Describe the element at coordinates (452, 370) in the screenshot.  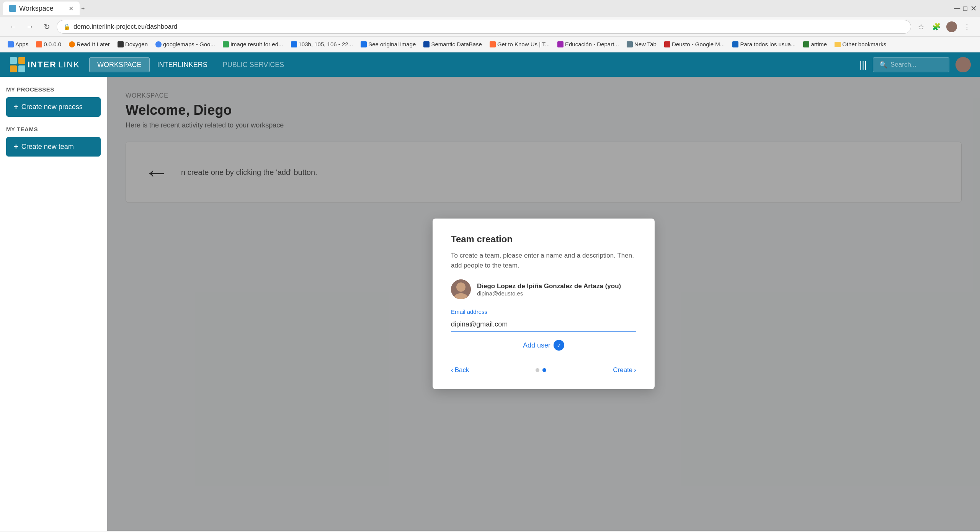
I see `chevron-left-icon: ‹` at that location.